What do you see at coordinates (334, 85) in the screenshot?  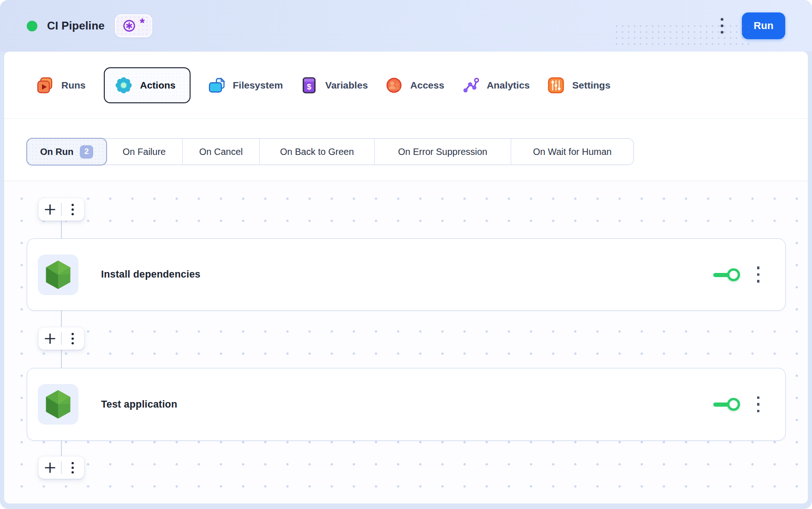 I see `tab-variables: $ Variables` at bounding box center [334, 85].